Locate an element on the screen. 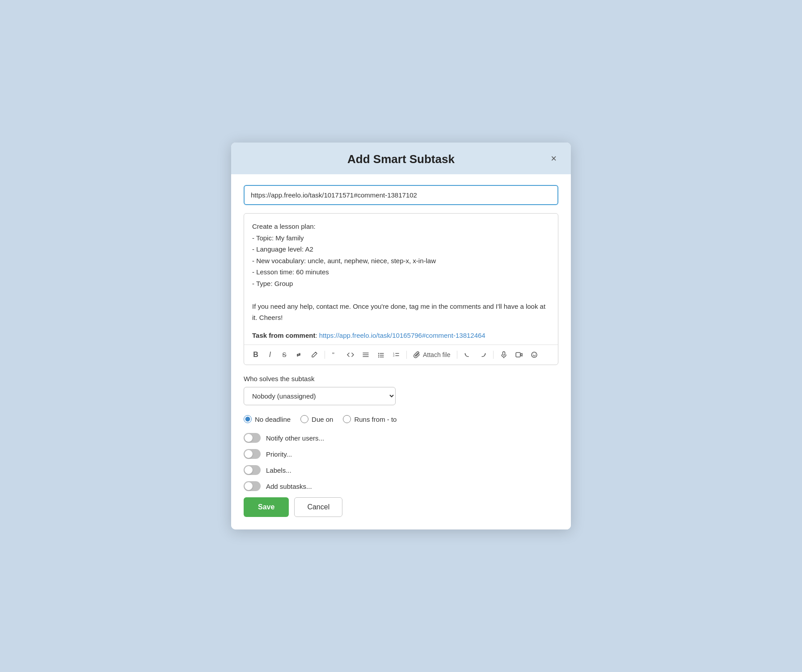 The width and height of the screenshot is (802, 672). notify-toggle-row: Notify other users... is located at coordinates (401, 438).